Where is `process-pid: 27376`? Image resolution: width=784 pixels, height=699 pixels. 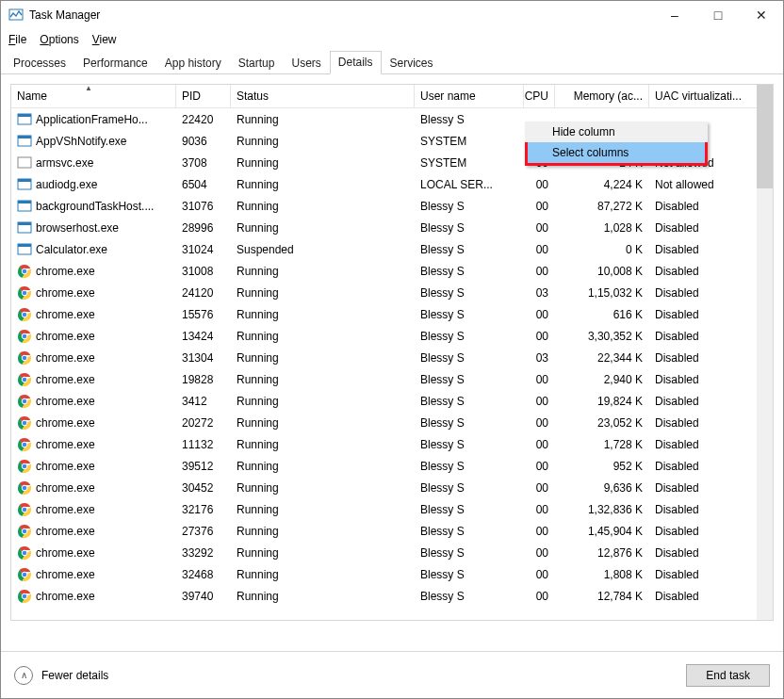
process-pid: 27376 is located at coordinates (204, 531).